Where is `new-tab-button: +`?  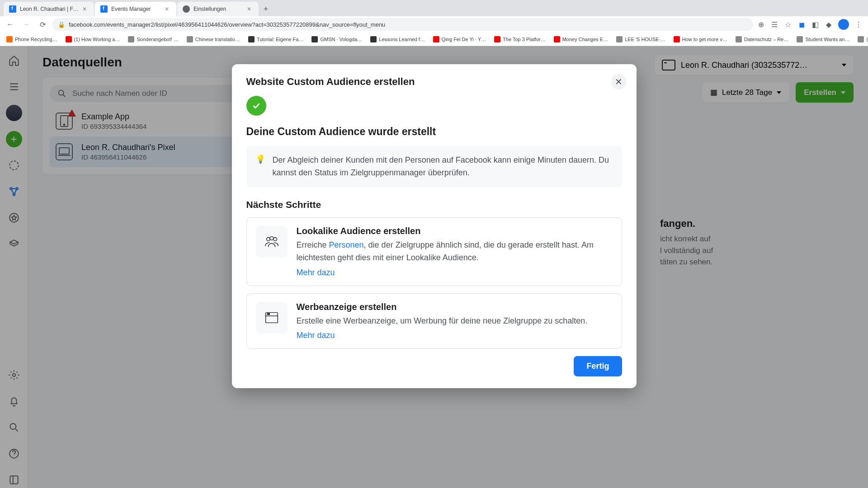
new-tab-button: + is located at coordinates (266, 9).